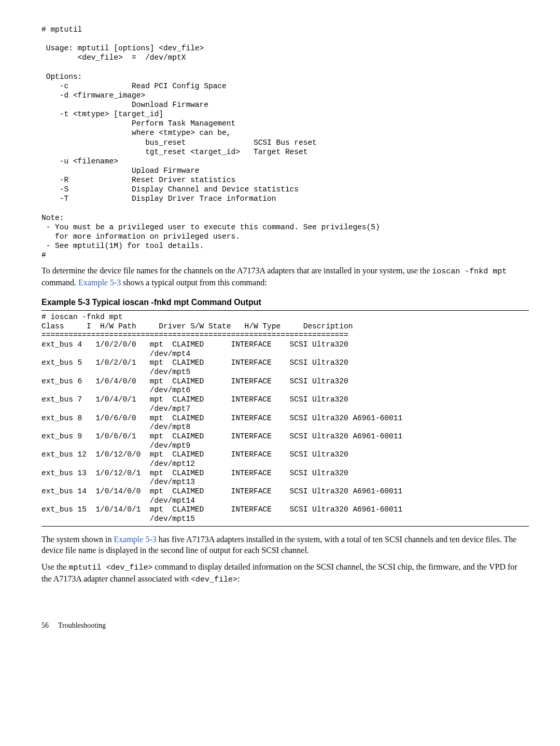  What do you see at coordinates (45, 626) in the screenshot?
I see `page-number: 56` at bounding box center [45, 626].